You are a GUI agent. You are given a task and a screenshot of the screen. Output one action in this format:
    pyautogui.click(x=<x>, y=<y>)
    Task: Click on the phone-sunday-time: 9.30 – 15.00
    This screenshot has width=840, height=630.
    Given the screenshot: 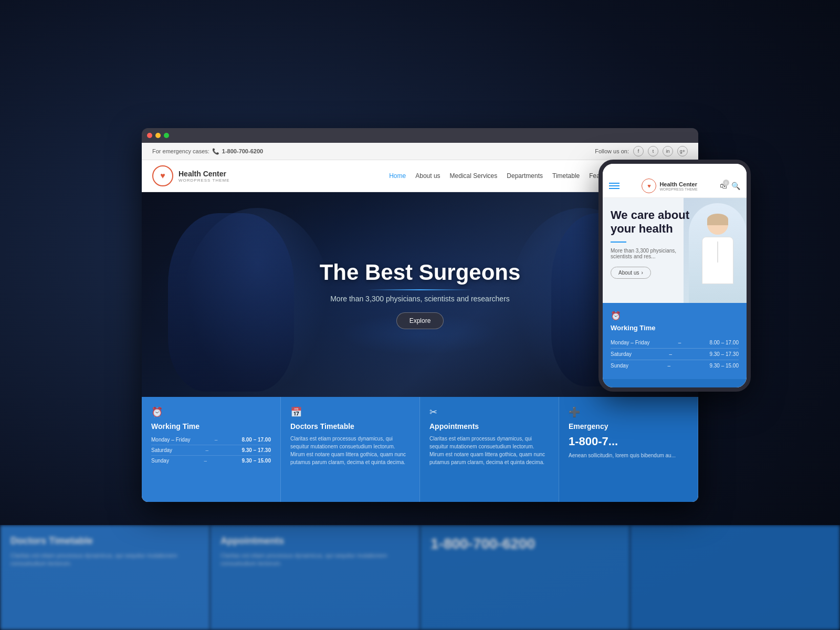 What is the action you would take?
    pyautogui.click(x=724, y=365)
    